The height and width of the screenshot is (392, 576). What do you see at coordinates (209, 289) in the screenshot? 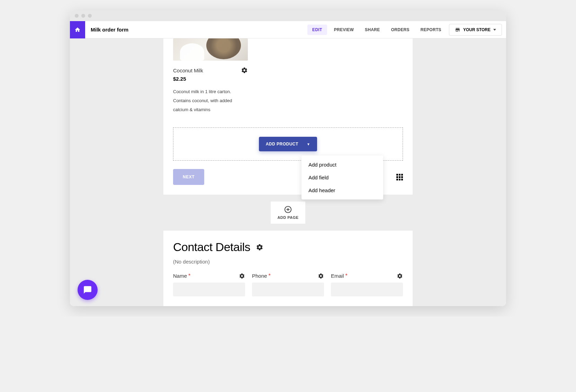
I see `name-input` at bounding box center [209, 289].